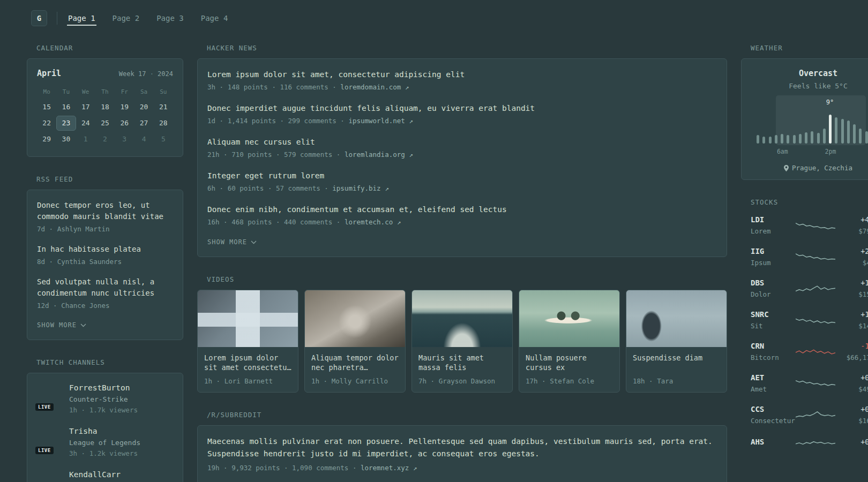  What do you see at coordinates (103, 388) in the screenshot?
I see `twitch-channel-name: ForrestBurton` at bounding box center [103, 388].